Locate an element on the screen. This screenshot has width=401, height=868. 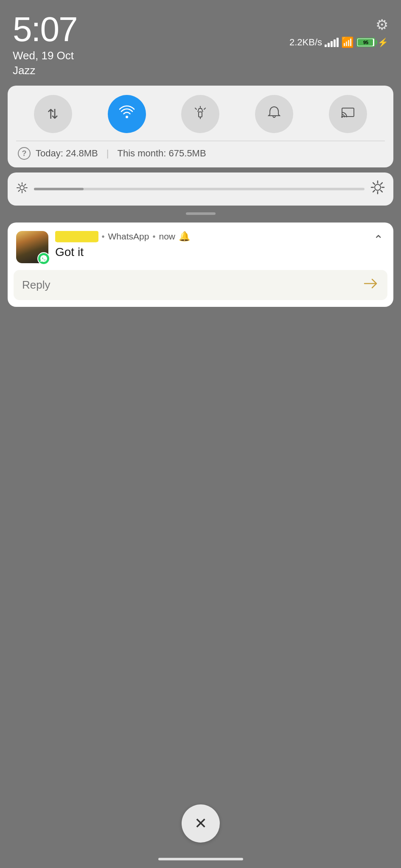
battery-level: 95 is located at coordinates (366, 42).